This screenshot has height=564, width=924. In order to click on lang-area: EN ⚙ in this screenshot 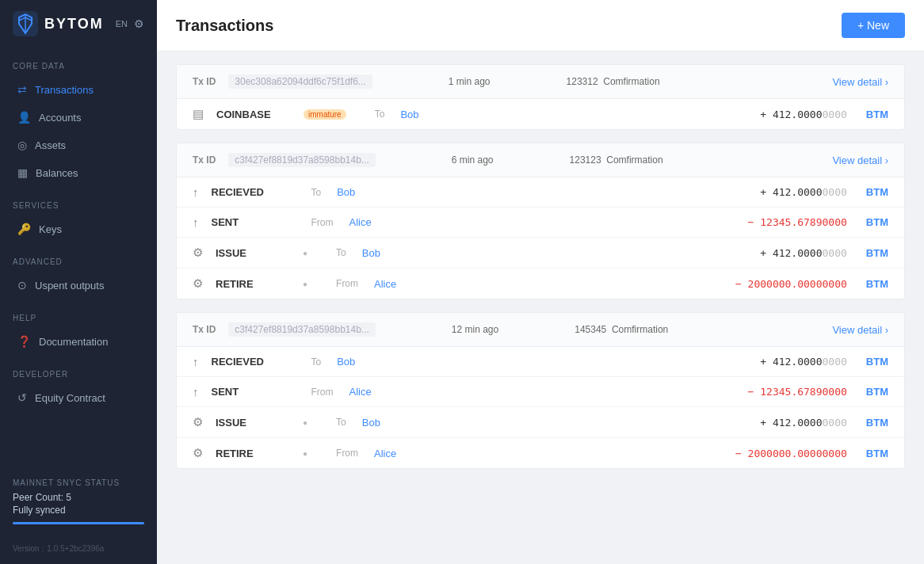, I will do `click(130, 24)`.